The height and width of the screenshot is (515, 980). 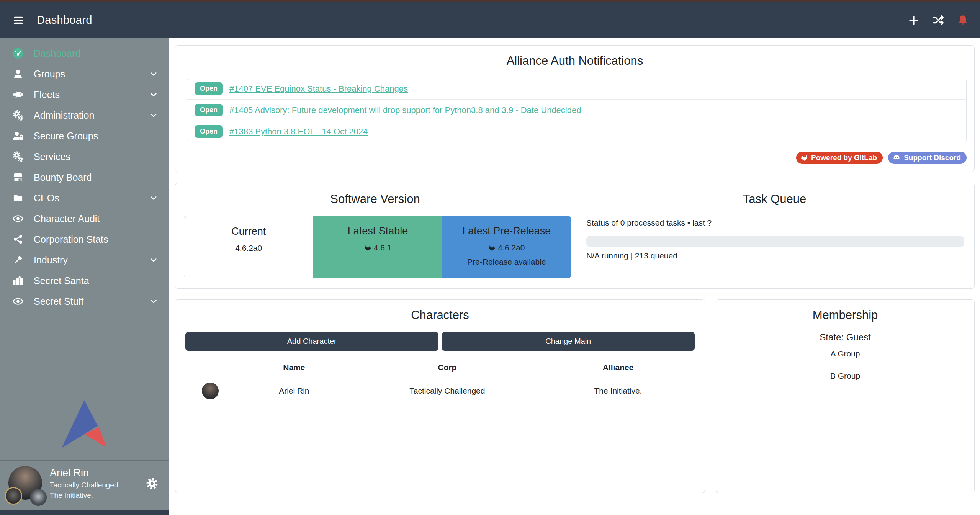 What do you see at coordinates (96, 240) in the screenshot?
I see `sidebar-item-label: Corporation Stats` at bounding box center [96, 240].